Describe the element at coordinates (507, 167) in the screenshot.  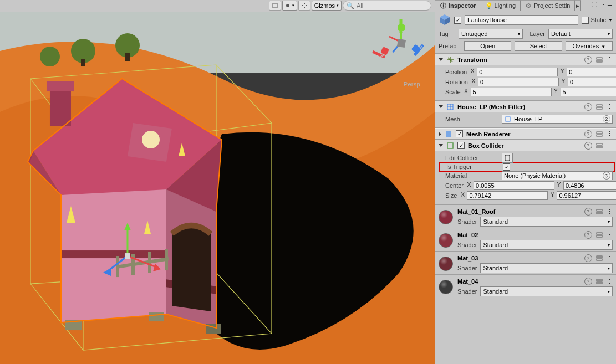
I see `is-trigger-checkbox: ✓` at that location.